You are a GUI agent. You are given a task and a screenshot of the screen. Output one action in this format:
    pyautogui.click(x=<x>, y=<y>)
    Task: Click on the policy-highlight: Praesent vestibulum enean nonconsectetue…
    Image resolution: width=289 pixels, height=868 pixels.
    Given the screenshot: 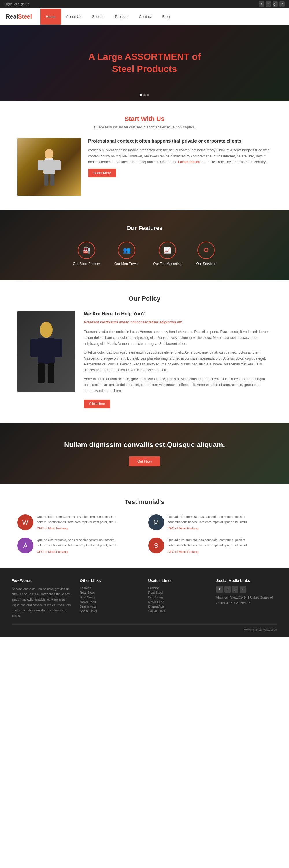 What is the action you would take?
    pyautogui.click(x=178, y=322)
    